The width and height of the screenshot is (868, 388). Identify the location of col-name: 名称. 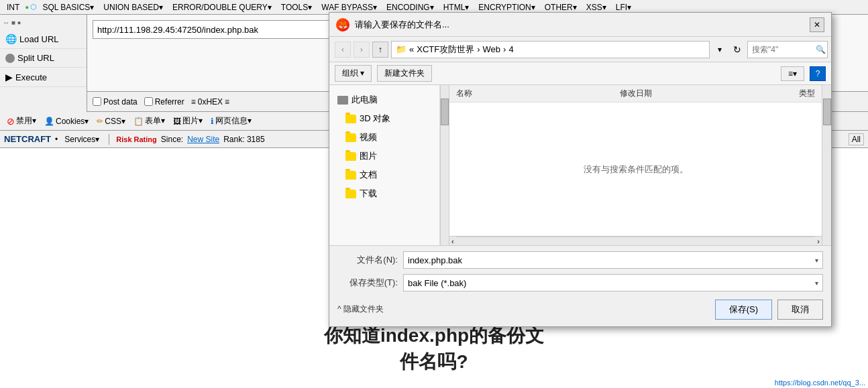
(464, 94).